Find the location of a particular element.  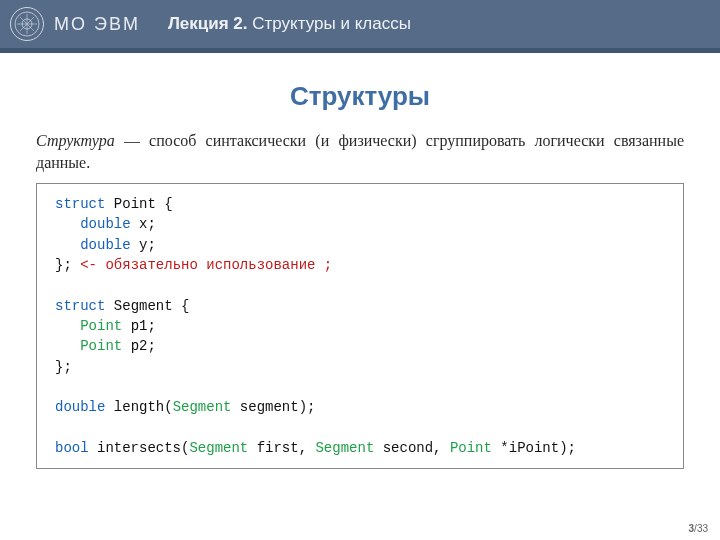

code-text: p1; is located at coordinates (139, 326).